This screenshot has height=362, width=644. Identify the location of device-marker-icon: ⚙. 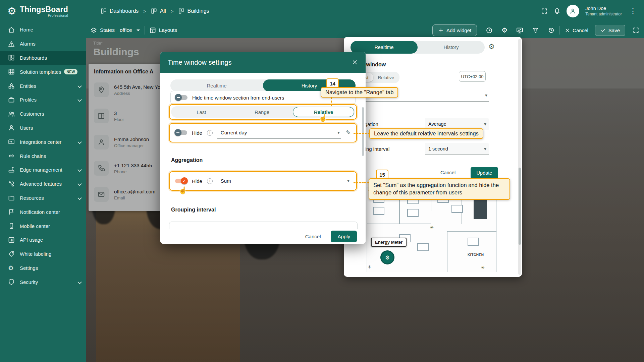
(387, 257).